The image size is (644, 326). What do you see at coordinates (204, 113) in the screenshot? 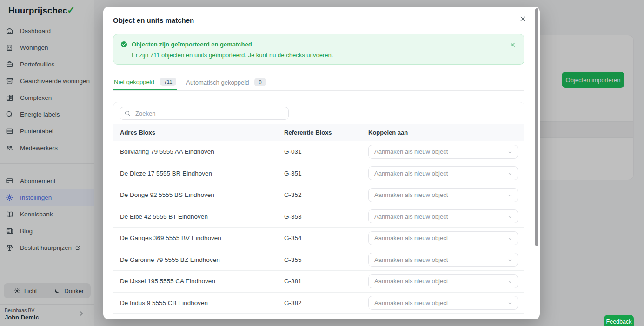
I see `search-input` at bounding box center [204, 113].